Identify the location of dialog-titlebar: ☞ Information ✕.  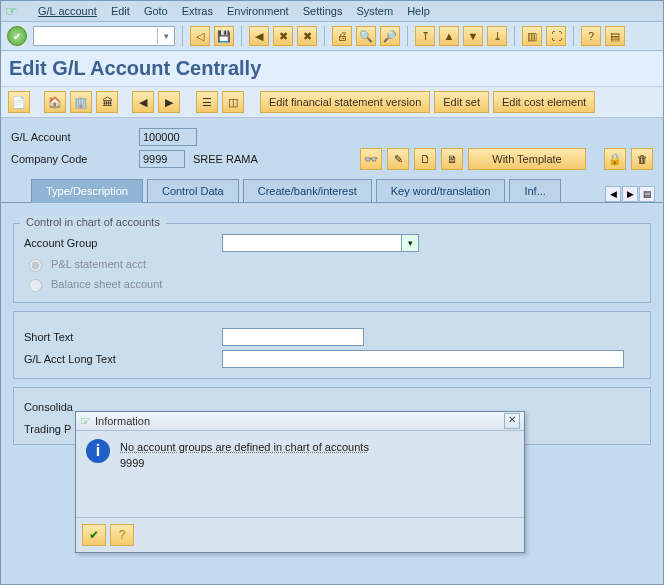
(300, 422).